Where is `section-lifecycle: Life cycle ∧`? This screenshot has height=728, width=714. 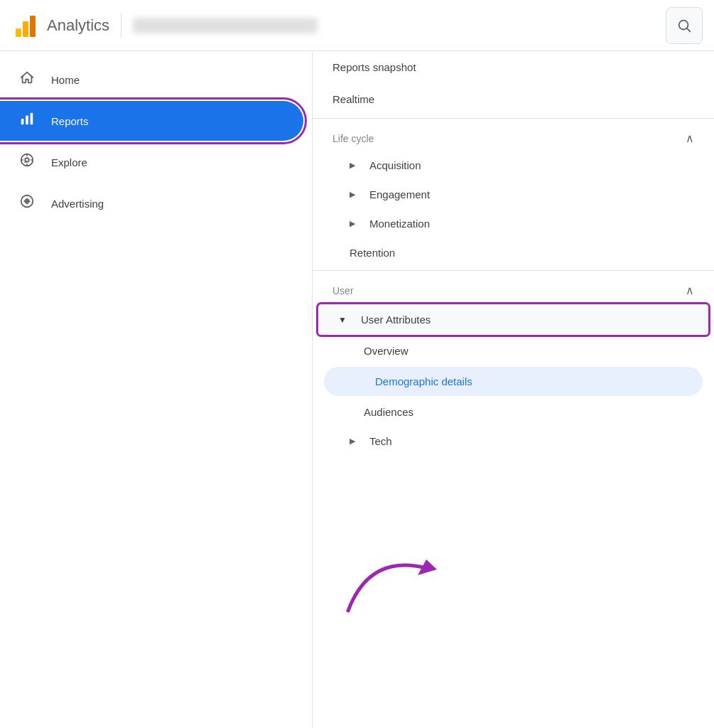
section-lifecycle: Life cycle ∧ is located at coordinates (513, 136).